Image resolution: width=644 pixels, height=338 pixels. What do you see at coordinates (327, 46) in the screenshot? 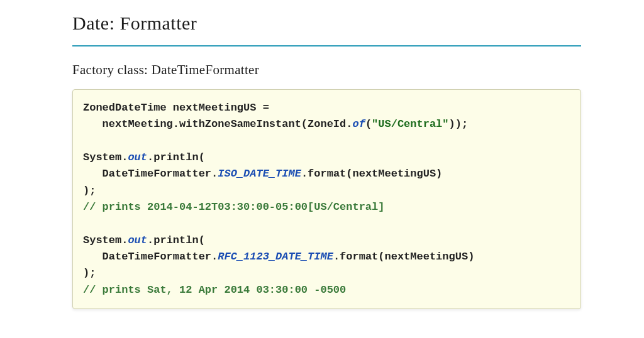
I see `heading-underline` at bounding box center [327, 46].